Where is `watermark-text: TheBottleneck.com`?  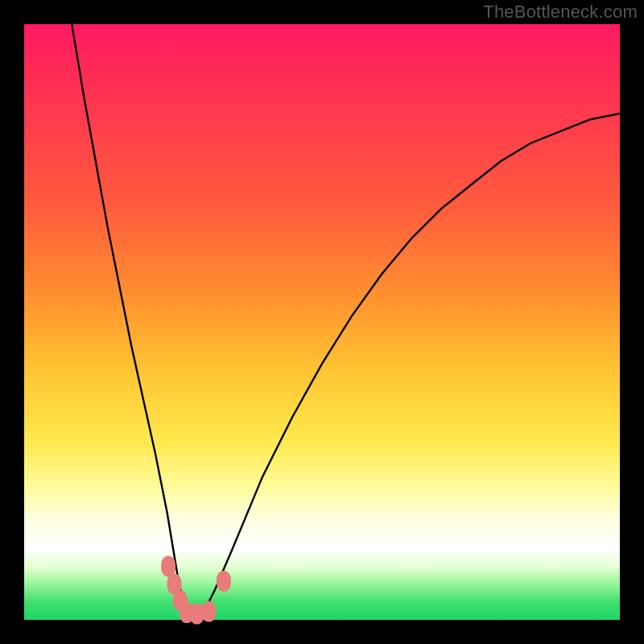 watermark-text: TheBottleneck.com is located at coordinates (560, 12).